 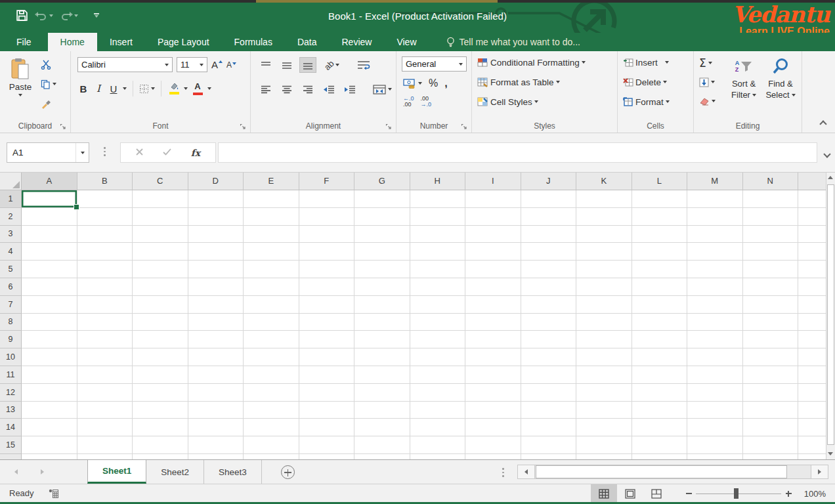 I want to click on cell-H16, so click(x=439, y=457).